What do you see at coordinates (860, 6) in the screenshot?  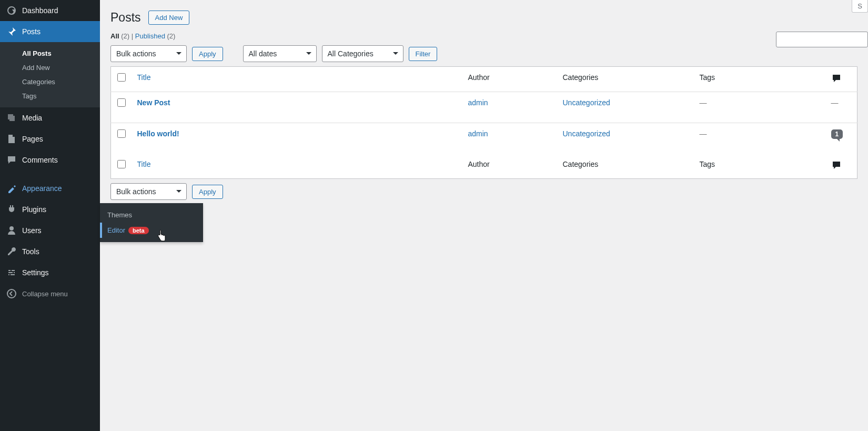 I see `screen-options-tab: S` at bounding box center [860, 6].